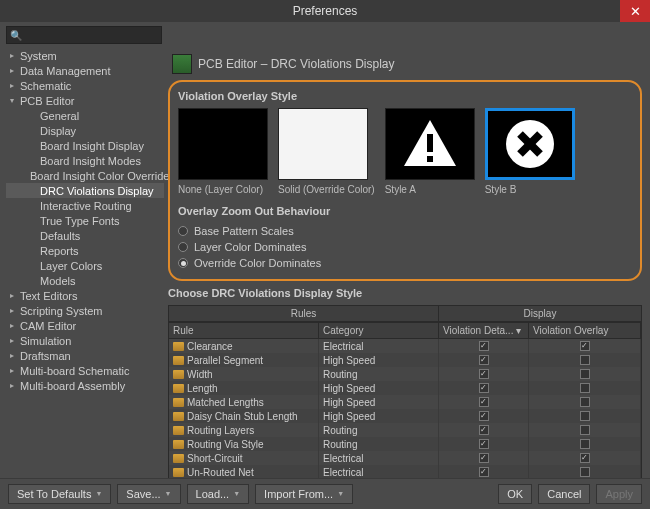  I want to click on set-defaults-button: Set To Defaults▼, so click(60, 494).